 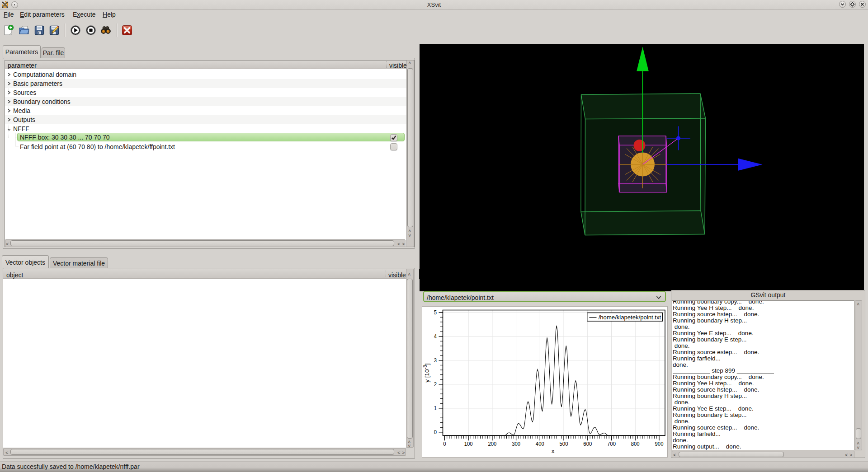 I want to click on svg-text: 600, so click(x=588, y=444).